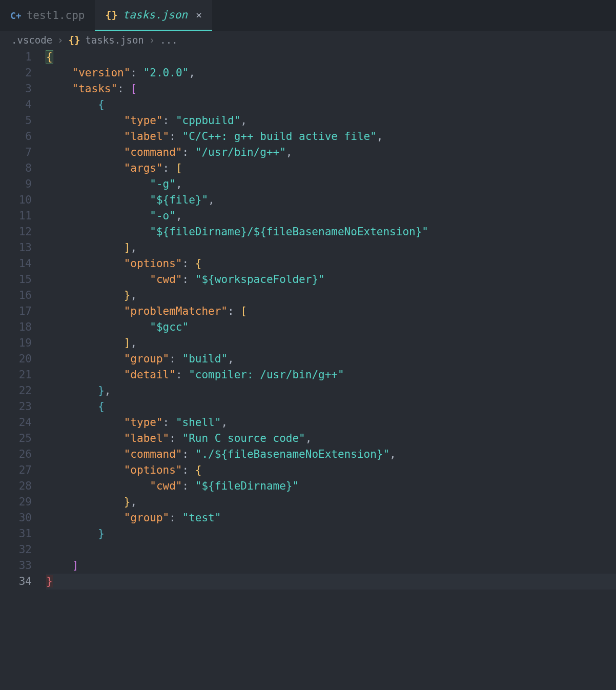 This screenshot has height=690, width=616. What do you see at coordinates (331, 518) in the screenshot?
I see `code-line: "group": "test"` at bounding box center [331, 518].